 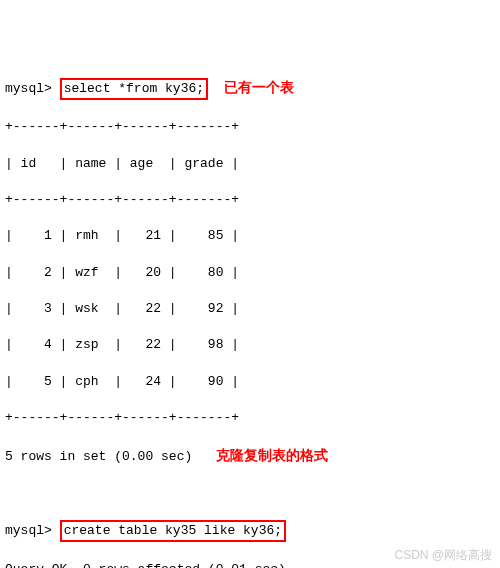 I want to click on query-select-ky36: select *from ky36;, so click(x=134, y=89).